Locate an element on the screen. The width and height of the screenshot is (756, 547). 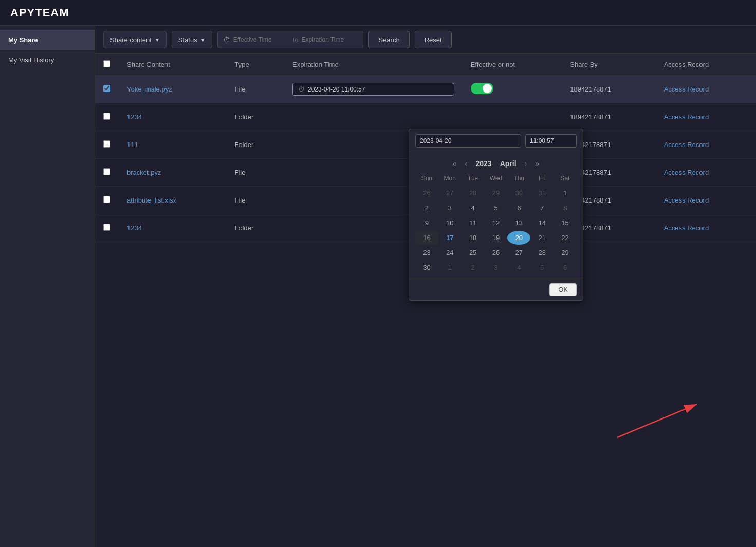
file-link: Yoke_male.pyz is located at coordinates (150, 89).